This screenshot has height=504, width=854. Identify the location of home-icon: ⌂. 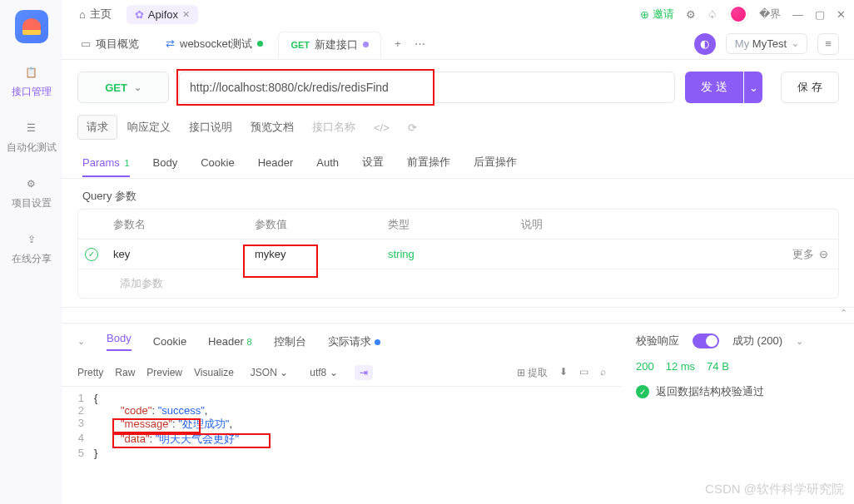
(82, 15).